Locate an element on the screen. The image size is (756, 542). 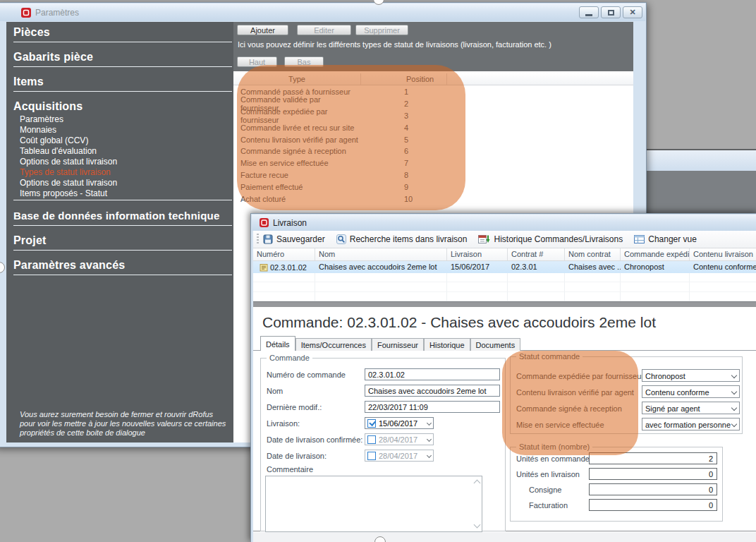
derniere-modif-field: 22/03/2017 11:09 is located at coordinates (432, 406).